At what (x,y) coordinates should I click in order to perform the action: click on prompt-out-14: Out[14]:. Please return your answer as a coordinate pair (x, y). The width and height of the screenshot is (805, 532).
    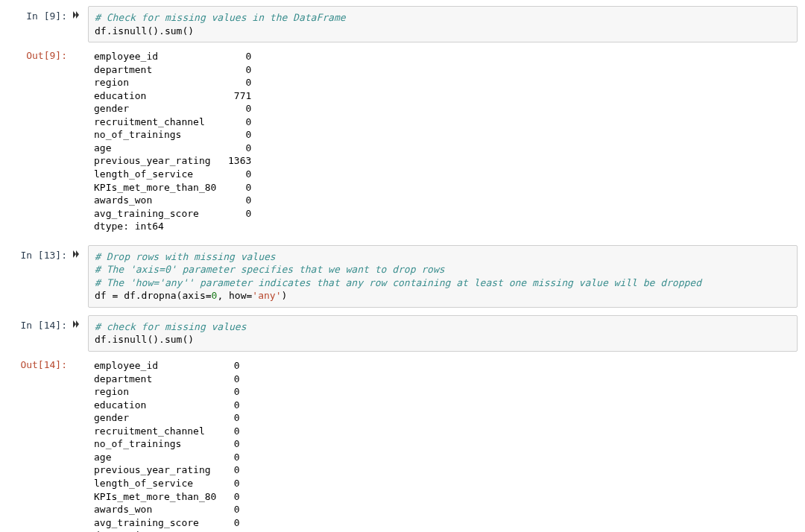
    Looking at the image, I should click on (40, 443).